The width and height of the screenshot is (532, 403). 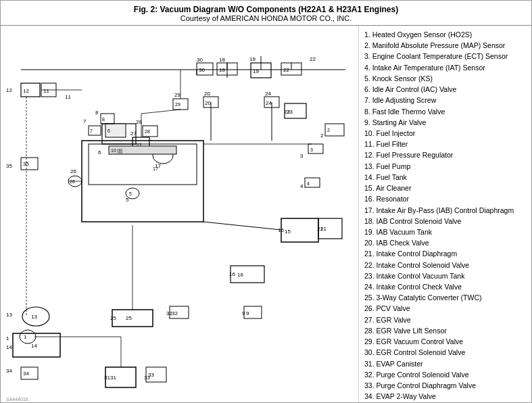 I want to click on svg-text: 18, so click(x=222, y=60).